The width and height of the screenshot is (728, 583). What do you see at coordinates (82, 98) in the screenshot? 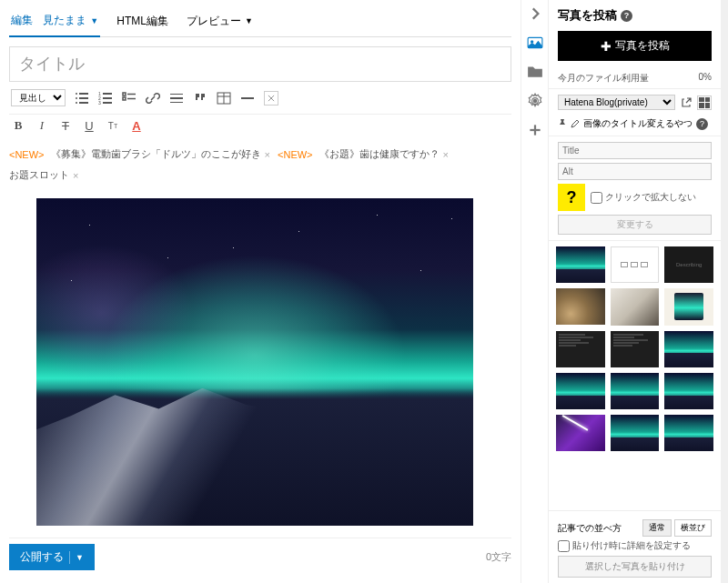
I see `list-unordered-icon` at bounding box center [82, 98].